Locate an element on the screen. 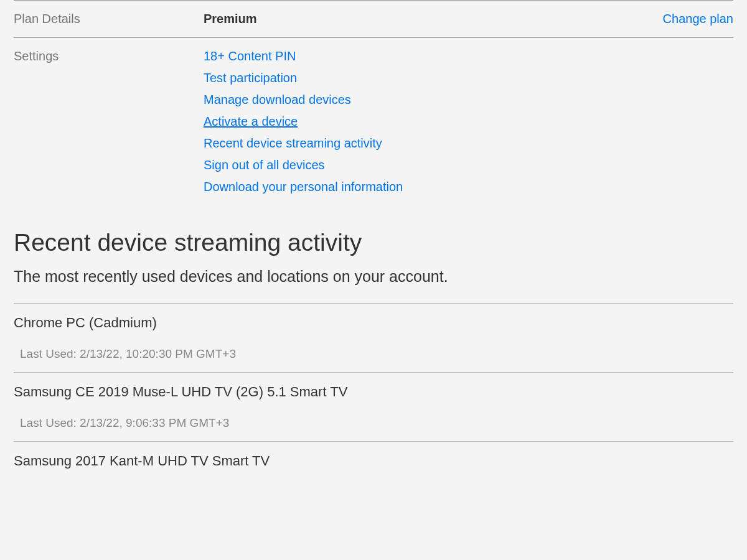 The width and height of the screenshot is (747, 560). device-last-used: Last Used: 2/13/22, 9:06:33 PM GMT+3 is located at coordinates (374, 423).